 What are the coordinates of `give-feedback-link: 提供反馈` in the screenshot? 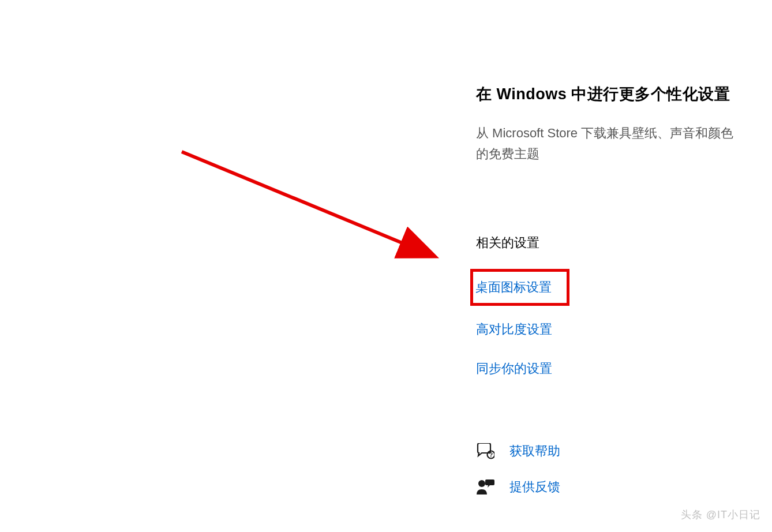 It's located at (535, 487).